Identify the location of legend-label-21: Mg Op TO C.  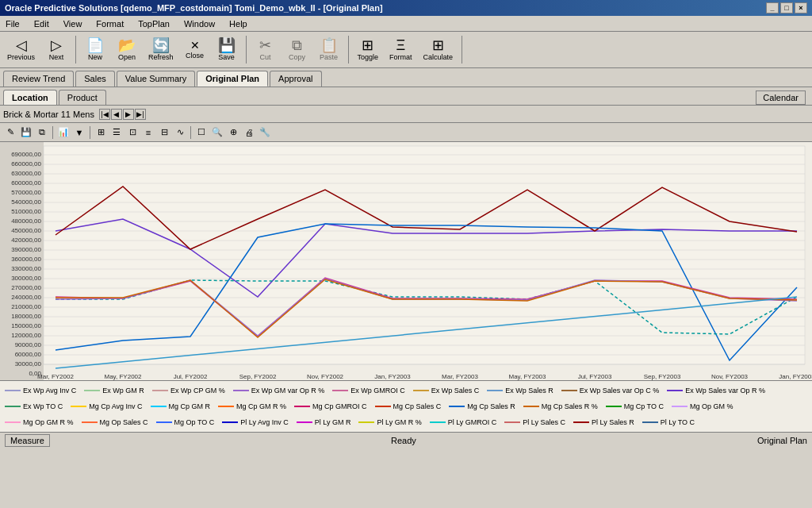
(195, 422).